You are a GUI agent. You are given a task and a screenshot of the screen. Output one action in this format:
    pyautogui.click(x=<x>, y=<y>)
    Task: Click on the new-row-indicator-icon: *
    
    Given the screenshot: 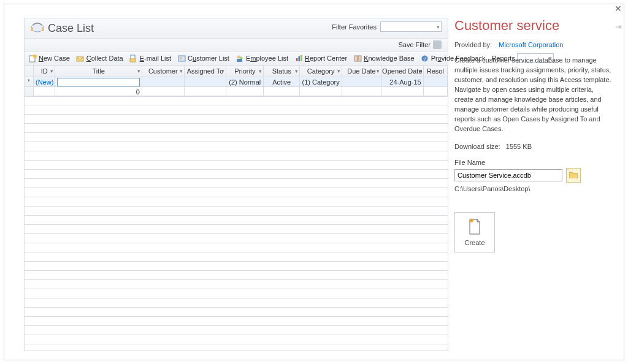 What is the action you would take?
    pyautogui.click(x=29, y=82)
    